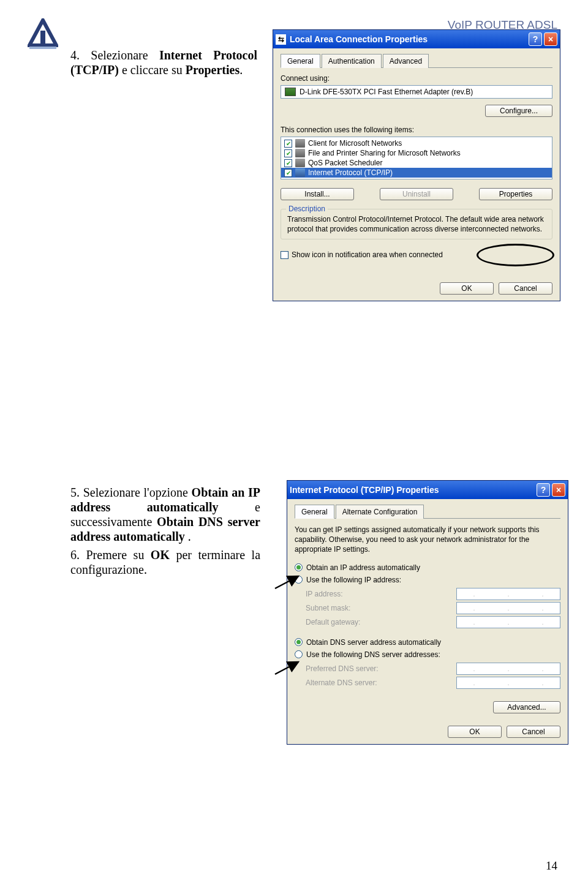  What do you see at coordinates (284, 255) in the screenshot?
I see `show-icon-checkbox: ✔` at bounding box center [284, 255].